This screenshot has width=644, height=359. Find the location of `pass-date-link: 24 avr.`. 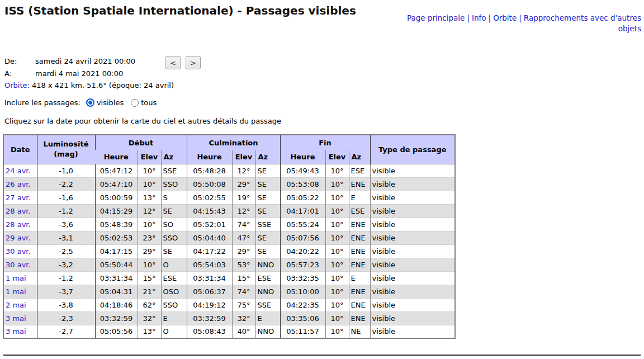

pass-date-link: 24 avr. is located at coordinates (18, 171).